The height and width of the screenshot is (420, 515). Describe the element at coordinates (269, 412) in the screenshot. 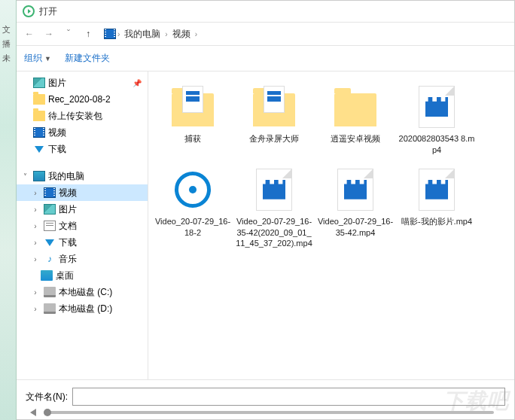

I see `seek-slider` at that location.